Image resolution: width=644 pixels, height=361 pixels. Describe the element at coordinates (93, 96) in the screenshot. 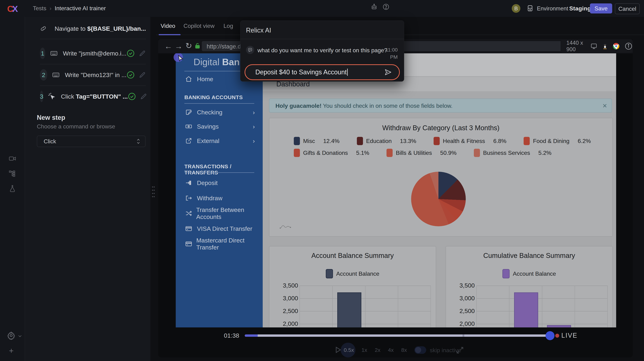

I see `step-row-3: 3 Click Tag="BUTTON" ...` at that location.